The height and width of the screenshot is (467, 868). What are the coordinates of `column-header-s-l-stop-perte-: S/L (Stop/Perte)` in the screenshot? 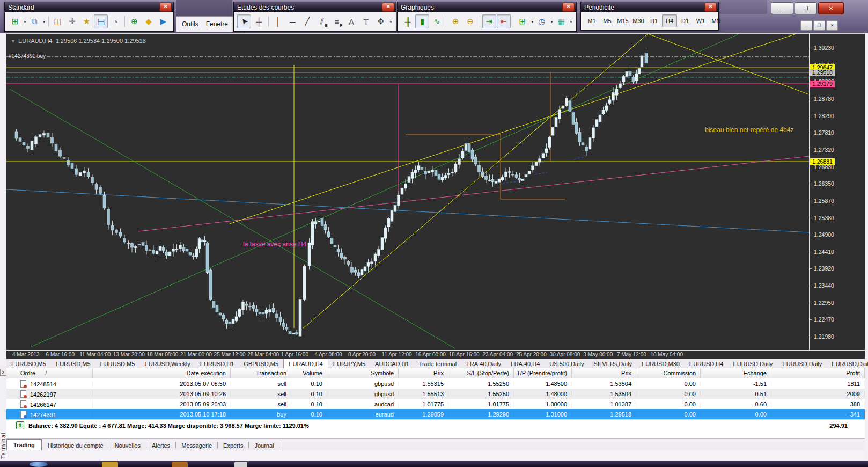 It's located at (481, 373).